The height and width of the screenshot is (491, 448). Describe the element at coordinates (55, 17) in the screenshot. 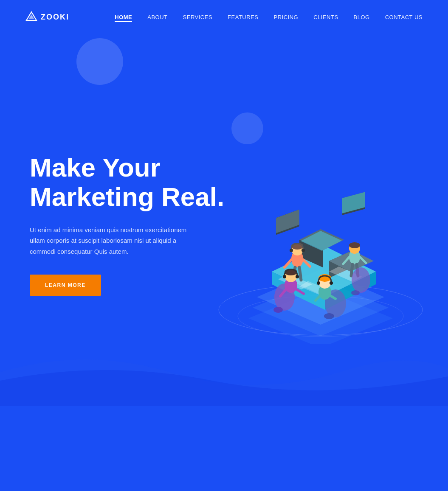

I see `logo-text: ZOOKI` at that location.